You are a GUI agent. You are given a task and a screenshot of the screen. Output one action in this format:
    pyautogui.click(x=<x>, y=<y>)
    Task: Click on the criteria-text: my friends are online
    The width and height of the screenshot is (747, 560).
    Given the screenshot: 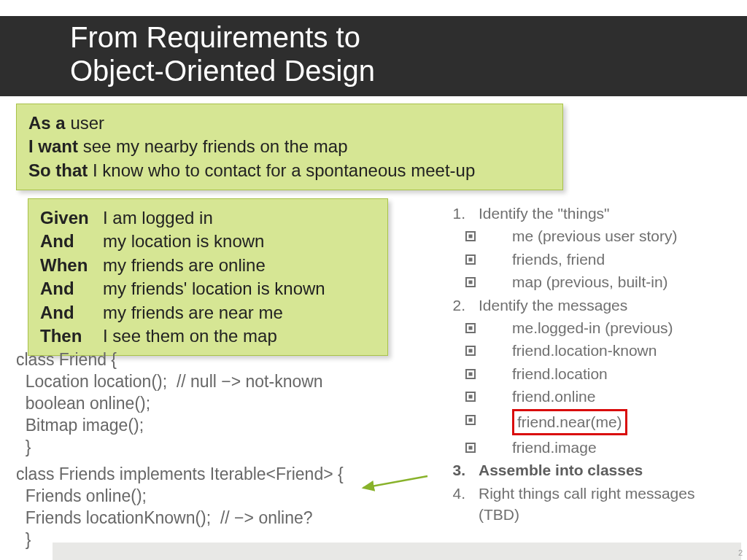 What is the action you would take?
    pyautogui.click(x=239, y=265)
    